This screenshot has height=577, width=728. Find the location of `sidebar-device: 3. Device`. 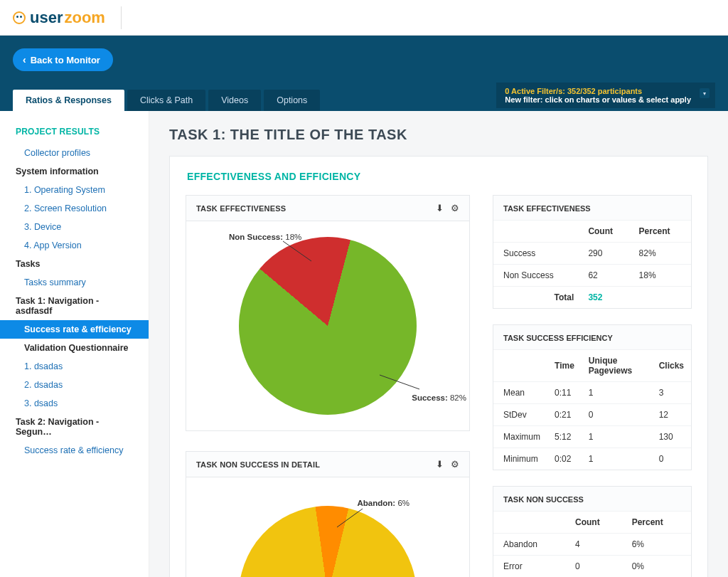

sidebar-device: 3. Device is located at coordinates (74, 227).